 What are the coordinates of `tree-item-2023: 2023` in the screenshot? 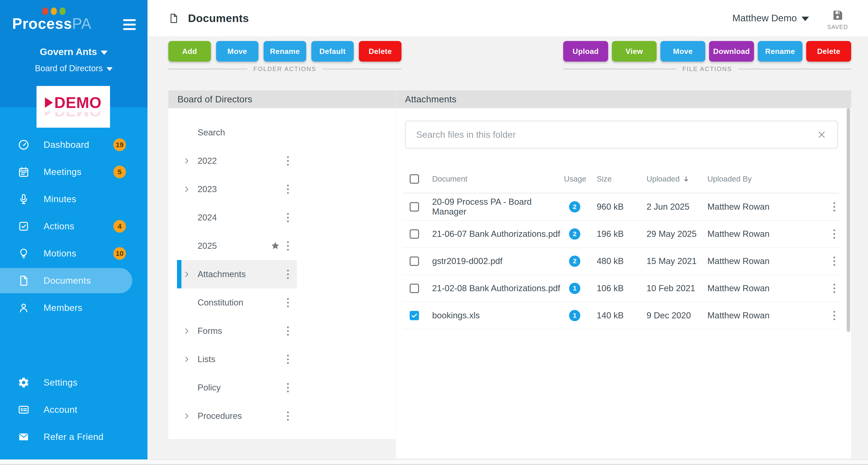 It's located at (237, 189).